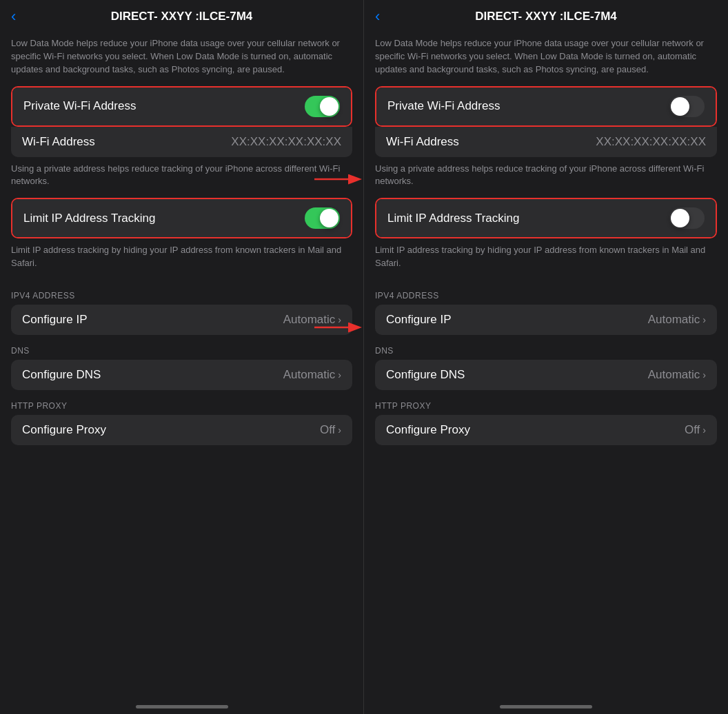 Image resolution: width=728 pixels, height=714 pixels. I want to click on right-configure-dns-label: Configure DNS, so click(425, 375).